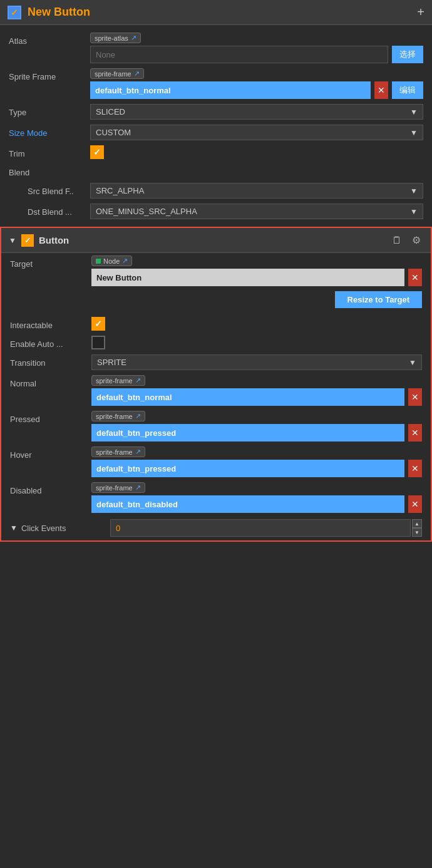 The image size is (432, 868). What do you see at coordinates (414, 112) in the screenshot?
I see `type-dropdown-arrow: ▼` at bounding box center [414, 112].